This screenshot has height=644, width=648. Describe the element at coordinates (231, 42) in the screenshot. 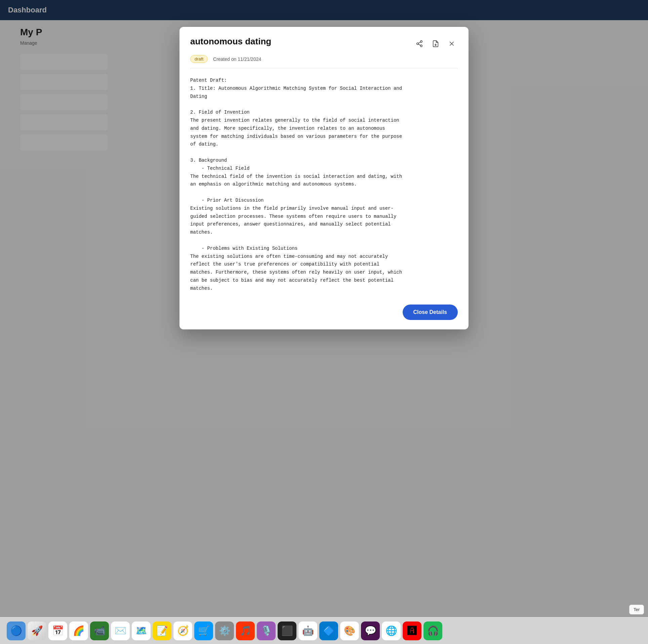

I see `modal-title: autonomous dating` at that location.